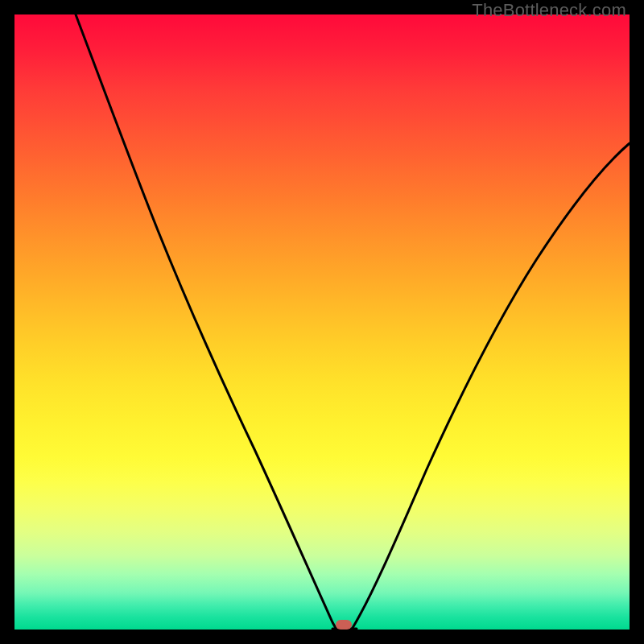 The height and width of the screenshot is (644, 644). Describe the element at coordinates (344, 625) in the screenshot. I see `marker-dot` at that location.